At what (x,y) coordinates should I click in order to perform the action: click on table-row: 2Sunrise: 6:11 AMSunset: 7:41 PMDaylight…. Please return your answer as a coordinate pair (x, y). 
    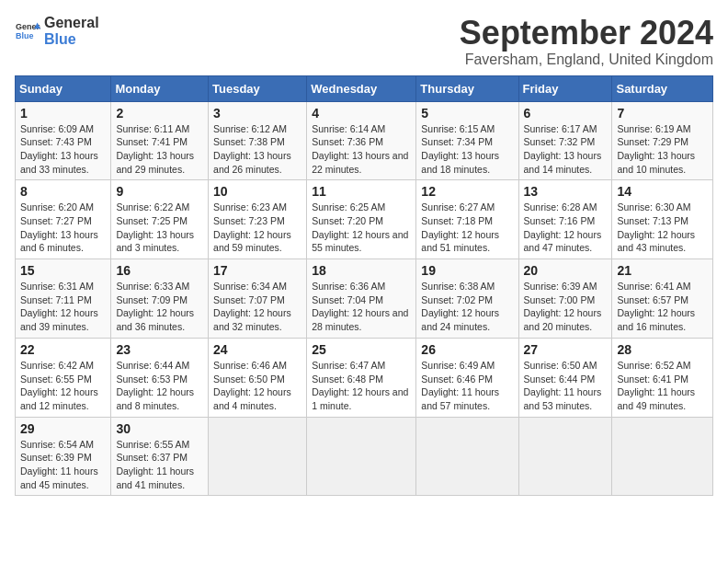
    Looking at the image, I should click on (160, 141).